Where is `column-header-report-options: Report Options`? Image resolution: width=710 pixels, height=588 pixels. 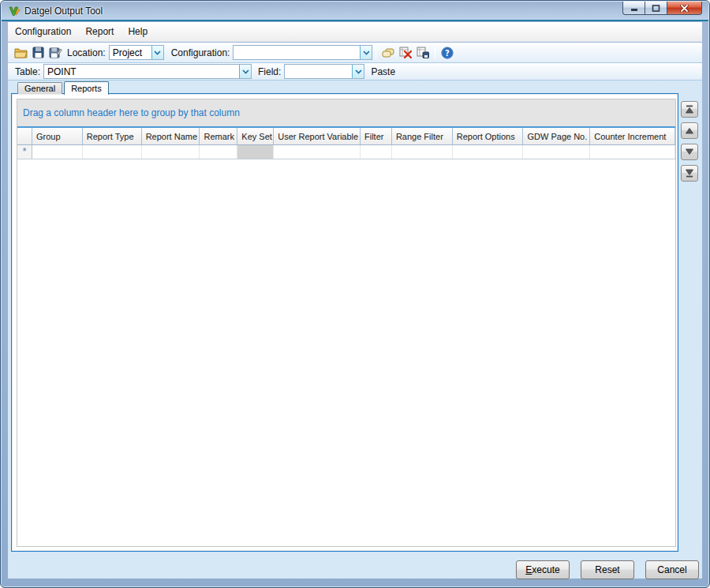
column-header-report-options: Report Options is located at coordinates (488, 136).